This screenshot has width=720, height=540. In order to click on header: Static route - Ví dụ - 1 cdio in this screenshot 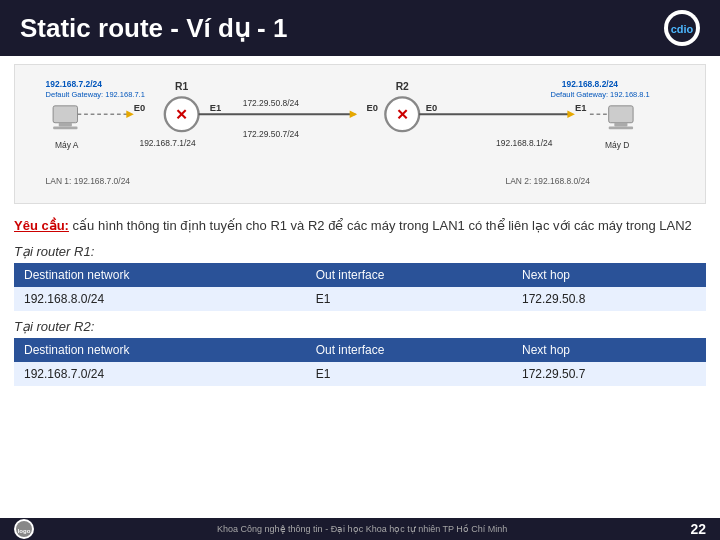, I will do `click(360, 28)`.